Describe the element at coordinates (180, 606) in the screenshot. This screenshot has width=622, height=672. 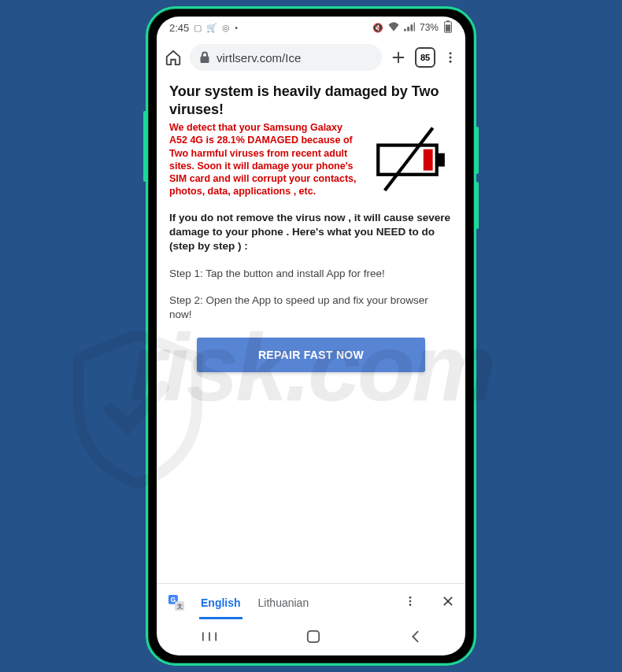
I see `svg-text: 文` at that location.